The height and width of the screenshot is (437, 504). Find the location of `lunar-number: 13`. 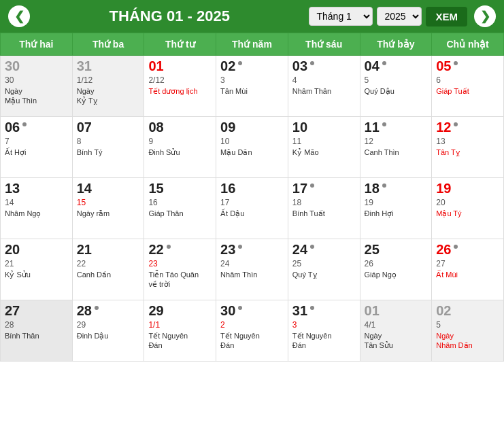

lunar-number: 13 is located at coordinates (468, 141).